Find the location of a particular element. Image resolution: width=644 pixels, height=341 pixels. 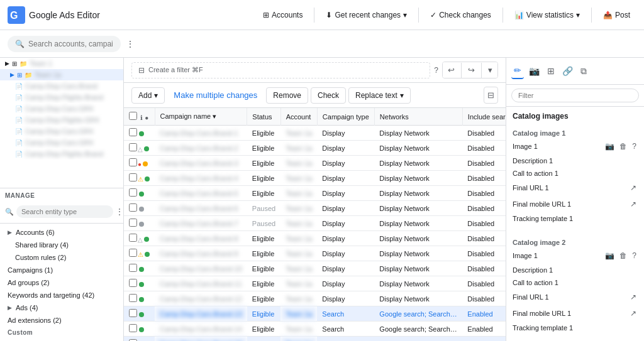

catalog-1-finalurl-link: ↗ is located at coordinates (633, 188).